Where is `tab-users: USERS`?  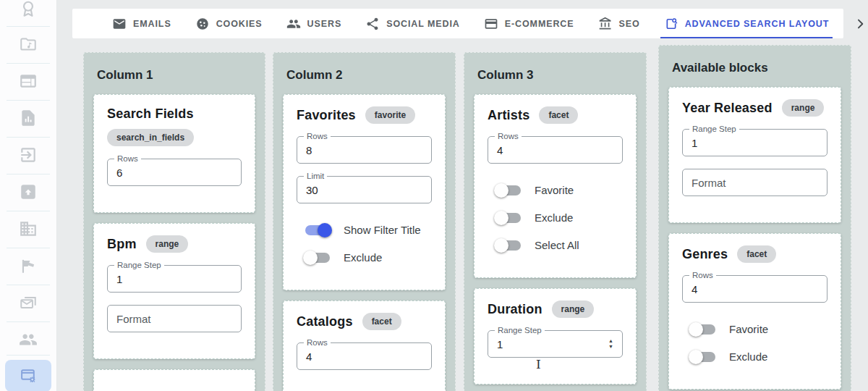 tab-users: USERS is located at coordinates (314, 23).